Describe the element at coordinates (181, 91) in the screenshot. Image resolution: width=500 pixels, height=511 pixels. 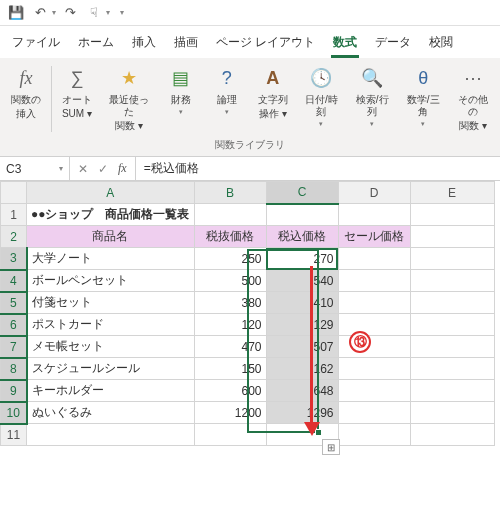
I see `financial-button: ▤ 財務 ▾` at that location.